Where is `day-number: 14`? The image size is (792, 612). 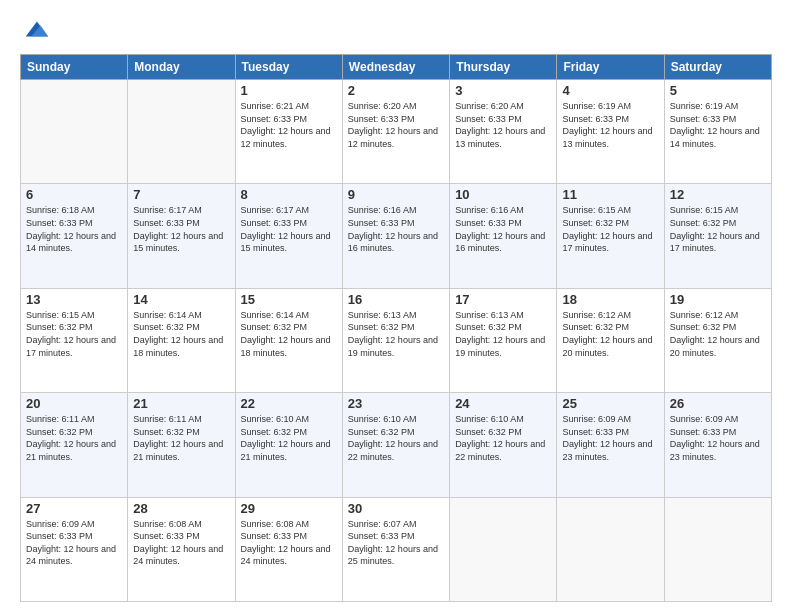
day-number: 14 is located at coordinates (181, 300).